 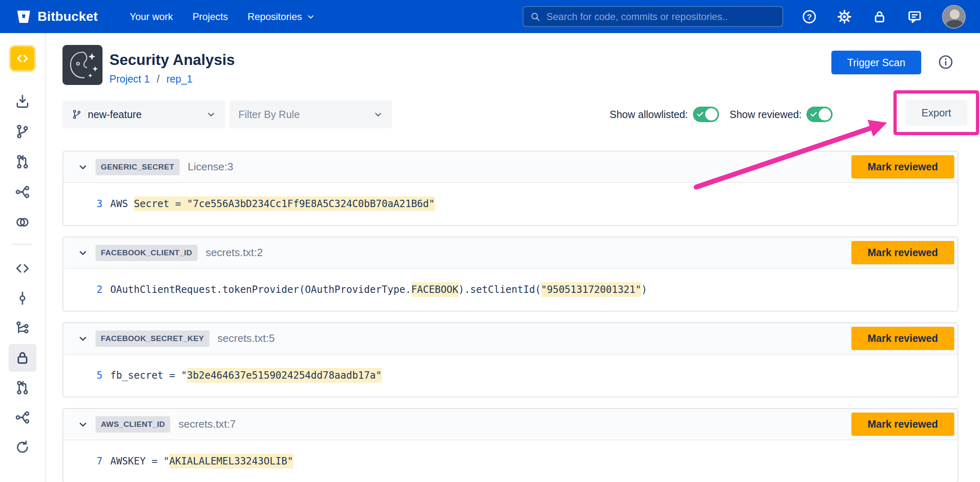 I want to click on code-line-number: 7, so click(x=90, y=461).